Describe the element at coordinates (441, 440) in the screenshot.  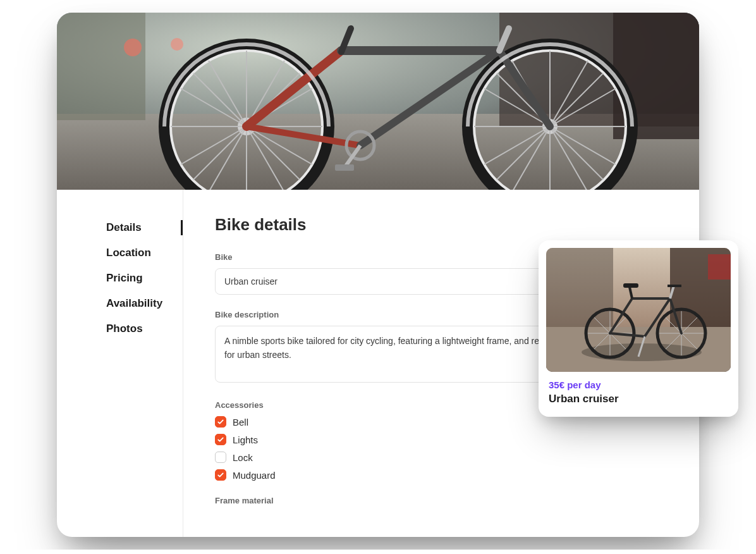
I see `accessory-row-lights: Lights` at that location.